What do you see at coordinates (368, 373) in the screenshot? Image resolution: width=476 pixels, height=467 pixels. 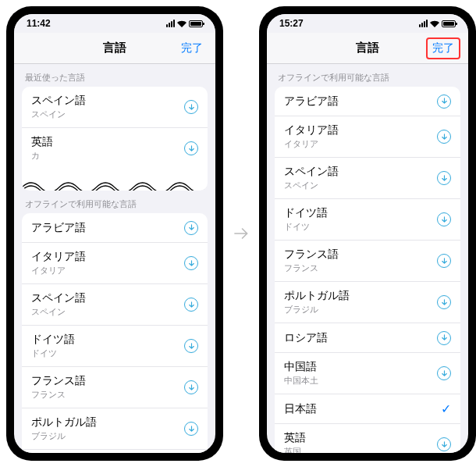 I see `language-row: 中国語中国本土` at bounding box center [368, 373].